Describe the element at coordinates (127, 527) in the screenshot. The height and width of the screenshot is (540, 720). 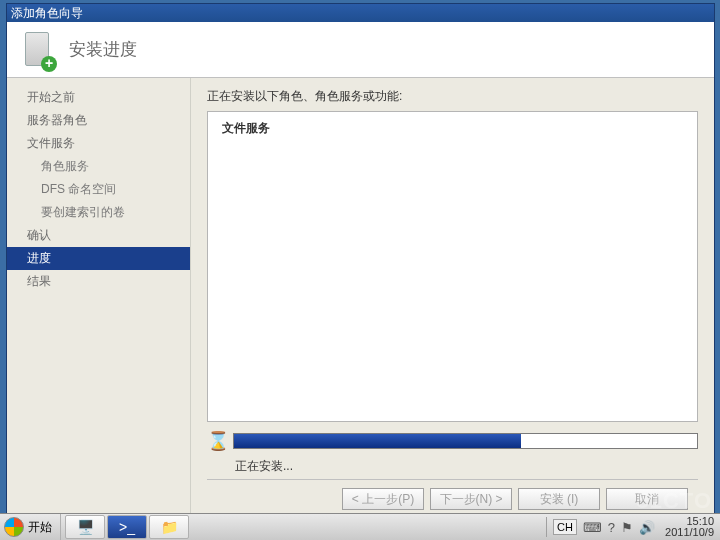
I see `taskbar-item-powershell: >_` at that location.